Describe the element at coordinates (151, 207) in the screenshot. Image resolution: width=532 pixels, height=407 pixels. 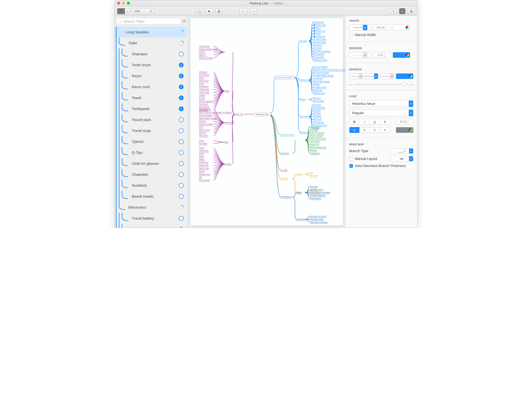
I see `outline-row: Electronics` at that location.